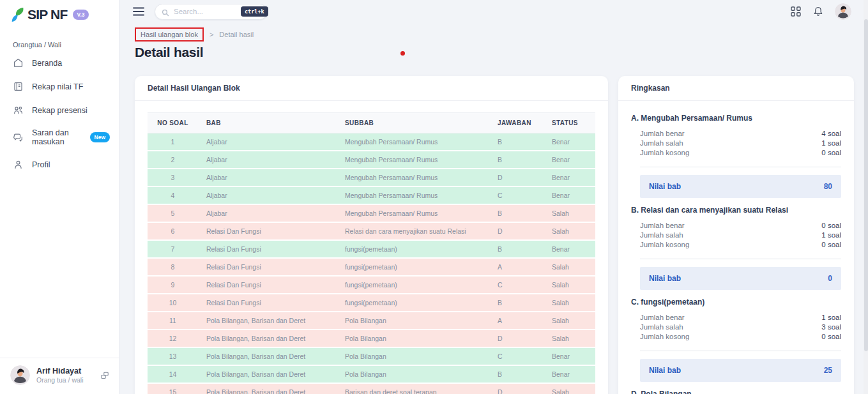  I want to click on sidebar-item-label: Saran dan masukan, so click(57, 137).